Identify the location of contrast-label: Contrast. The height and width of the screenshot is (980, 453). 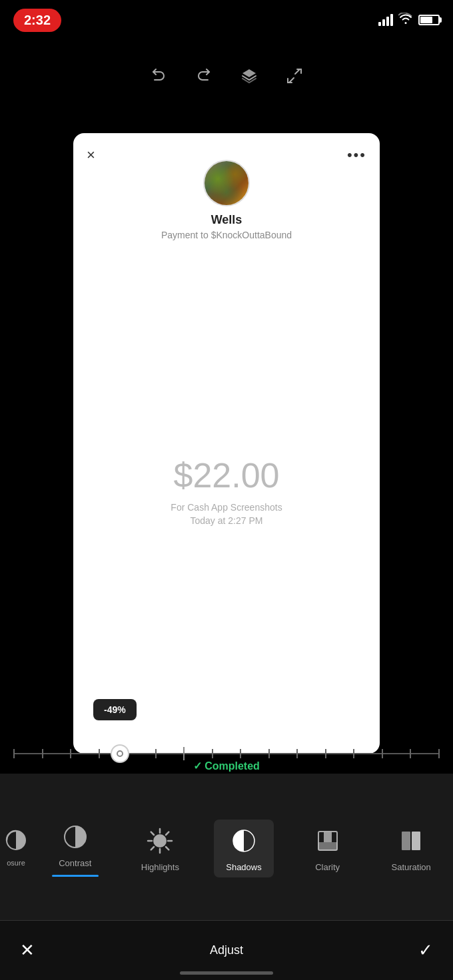
(75, 863).